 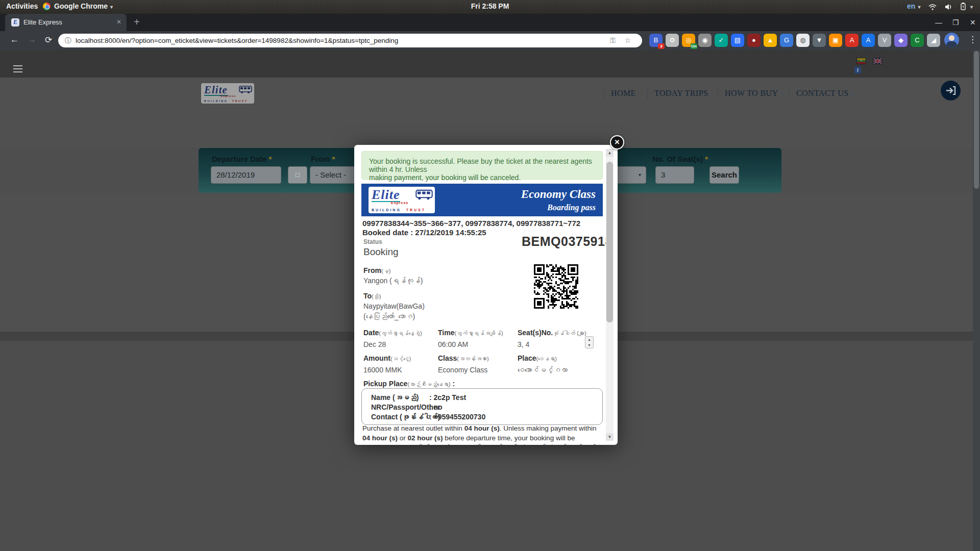 What do you see at coordinates (885, 40) in the screenshot?
I see `extension-icon: V` at bounding box center [885, 40].